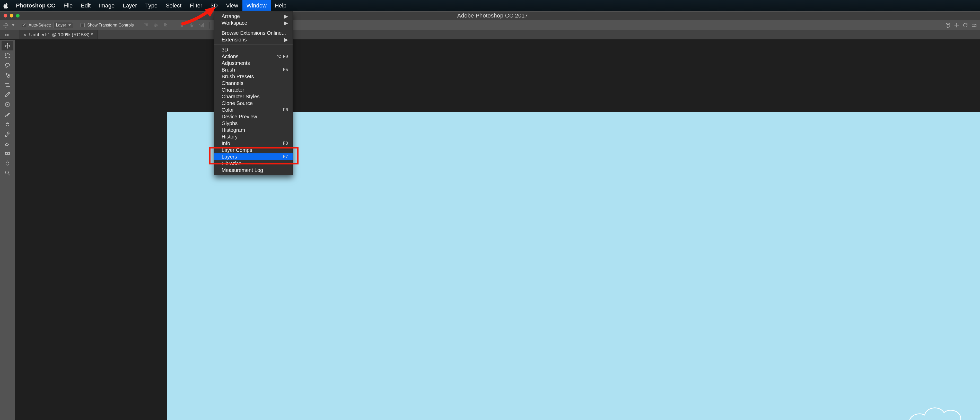 The width and height of the screenshot is (980, 420). What do you see at coordinates (8, 65) in the screenshot?
I see `lasso-tool` at bounding box center [8, 65].